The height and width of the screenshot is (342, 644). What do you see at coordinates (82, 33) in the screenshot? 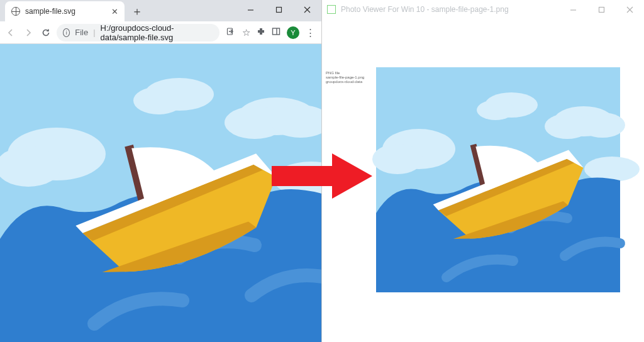
I see `url-protocol: File` at bounding box center [82, 33].